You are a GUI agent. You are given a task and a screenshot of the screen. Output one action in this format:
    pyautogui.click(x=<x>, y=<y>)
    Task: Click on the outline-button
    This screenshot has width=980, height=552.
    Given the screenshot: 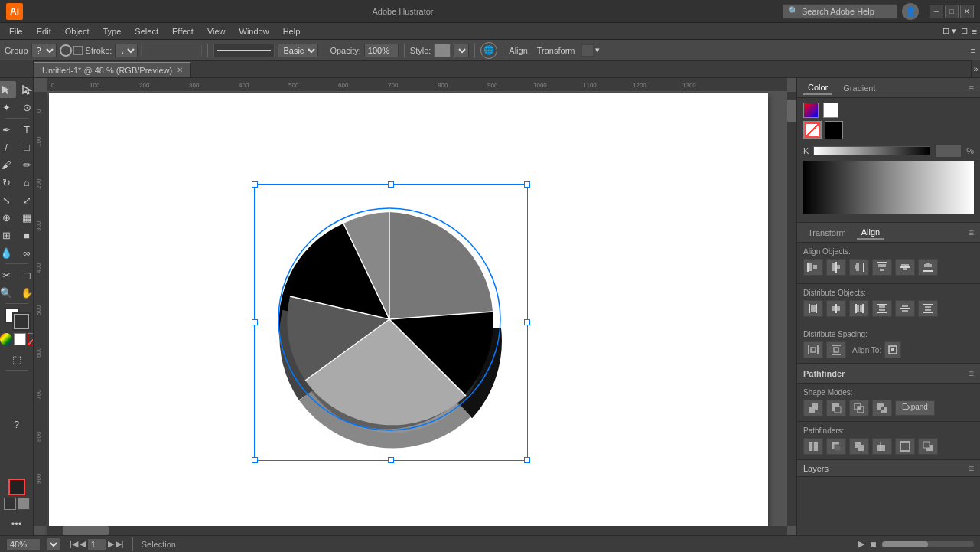 What is the action you would take?
    pyautogui.click(x=905, y=446)
    